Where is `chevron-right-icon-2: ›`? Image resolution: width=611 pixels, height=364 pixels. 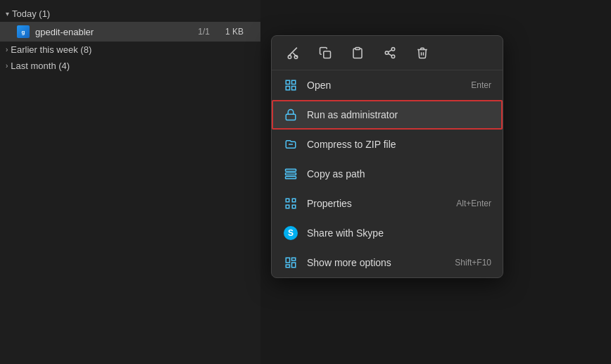
chevron-right-icon-2: › is located at coordinates (7, 66).